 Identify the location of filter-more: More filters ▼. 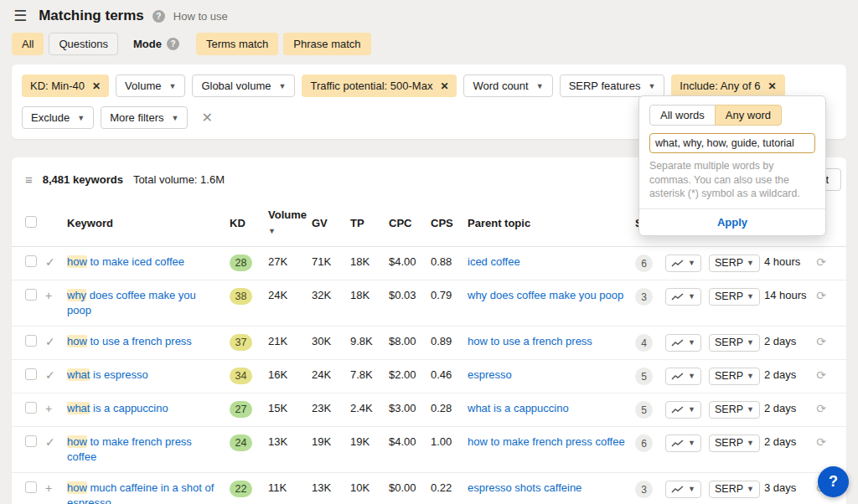
(144, 117).